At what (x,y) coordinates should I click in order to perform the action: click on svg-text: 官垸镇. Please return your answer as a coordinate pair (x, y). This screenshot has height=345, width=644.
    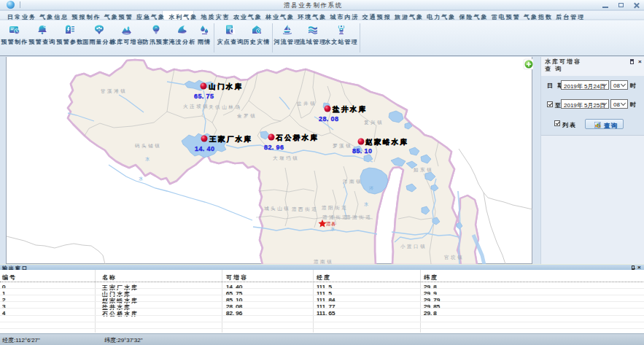
    Looking at the image, I should click on (454, 257).